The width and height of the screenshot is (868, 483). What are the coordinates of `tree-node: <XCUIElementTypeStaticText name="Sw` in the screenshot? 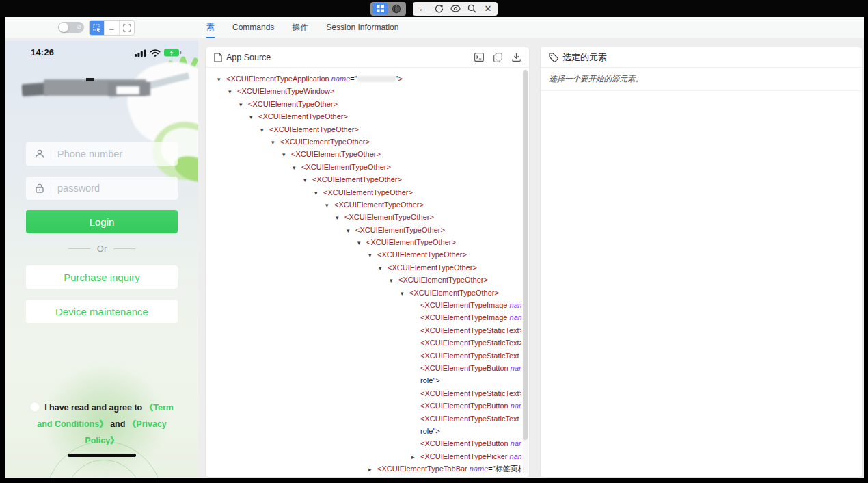 It's located at (364, 419).